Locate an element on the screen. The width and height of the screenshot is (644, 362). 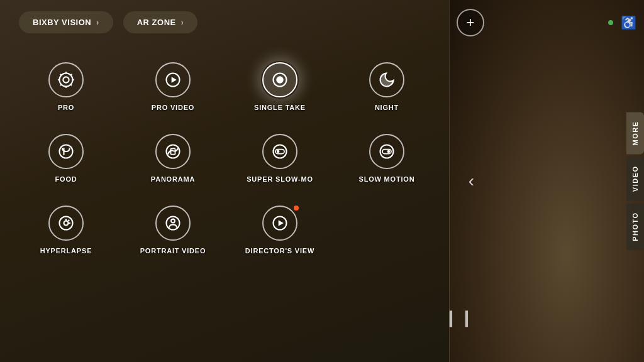
super-slow-mo-label: SUPER SLOW-MO is located at coordinates (280, 179).